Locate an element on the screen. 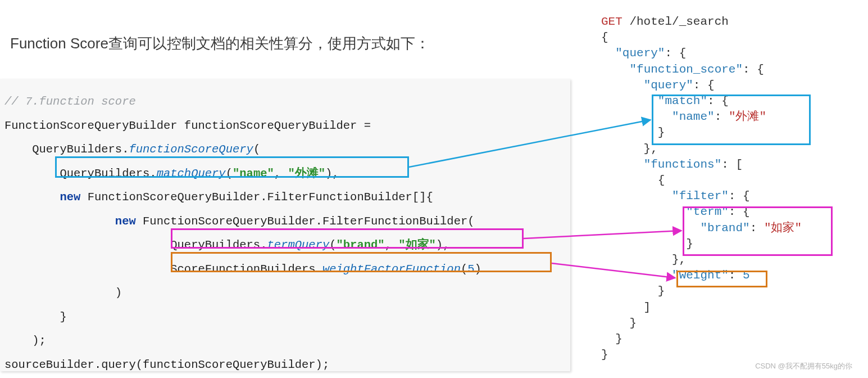 The image size is (868, 378). watermark-text: CSDN @我不配拥有55kg的你 is located at coordinates (803, 366).